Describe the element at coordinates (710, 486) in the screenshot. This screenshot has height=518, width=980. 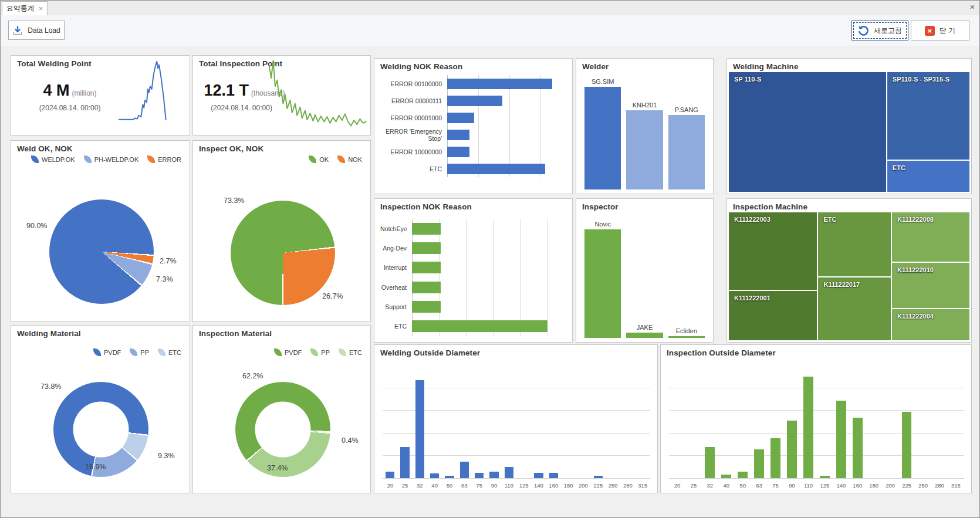
I see `axis-tick-label: 32` at that location.